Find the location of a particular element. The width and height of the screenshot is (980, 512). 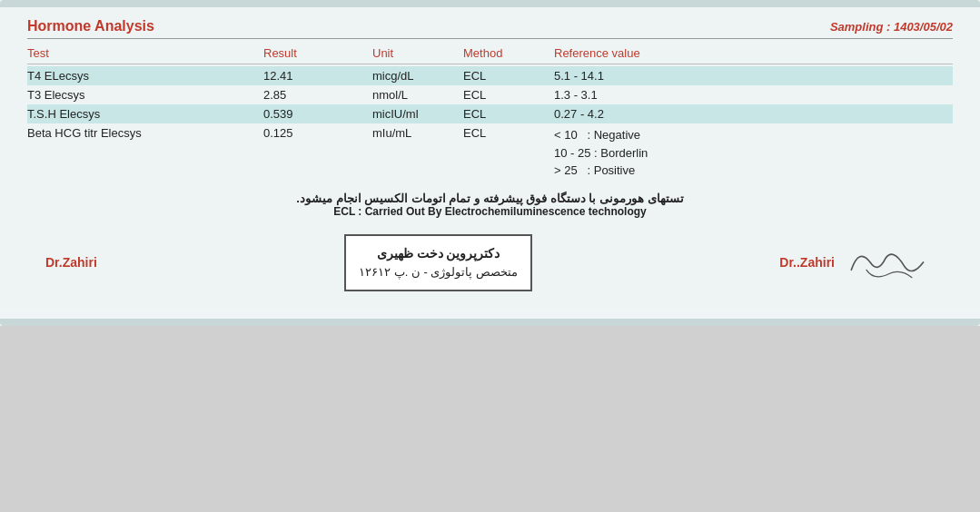

col-method: Method is located at coordinates (509, 53).